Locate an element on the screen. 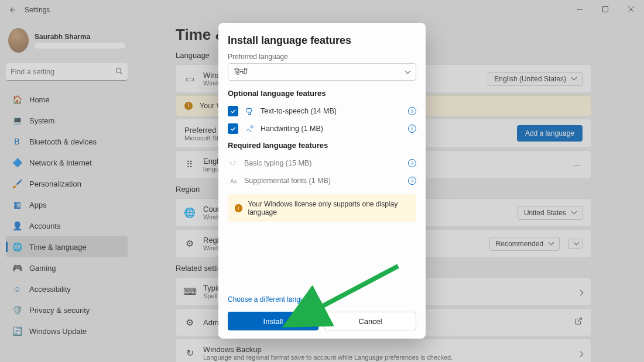  warning-icon: ! is located at coordinates (239, 208).